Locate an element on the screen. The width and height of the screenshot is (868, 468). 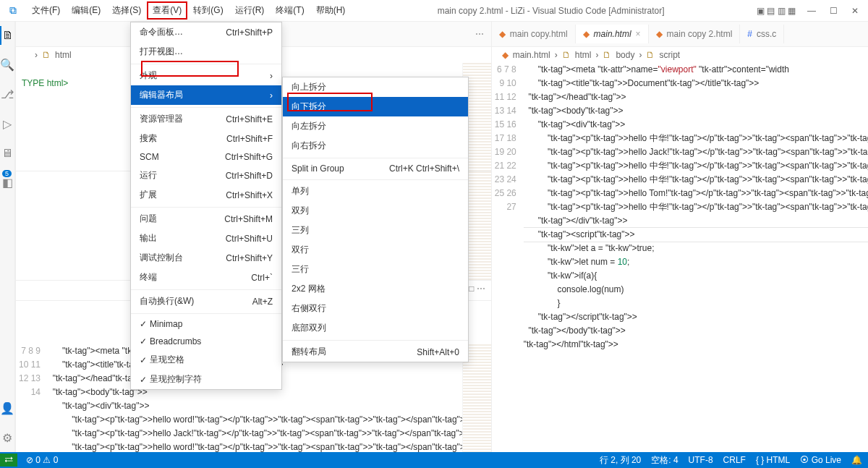
menubar: 文件(F) 编辑(E) 选择(S) 查看(V) 转到(G) 运行(R) 终端(T… is located at coordinates (188, 10).